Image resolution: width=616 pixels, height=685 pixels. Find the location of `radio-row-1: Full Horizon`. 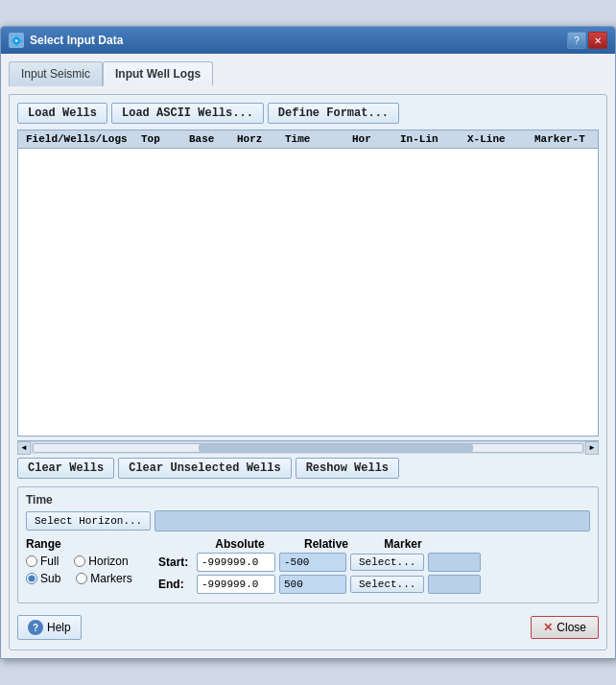

radio-row-1: Full Horizon is located at coordinates (88, 561).